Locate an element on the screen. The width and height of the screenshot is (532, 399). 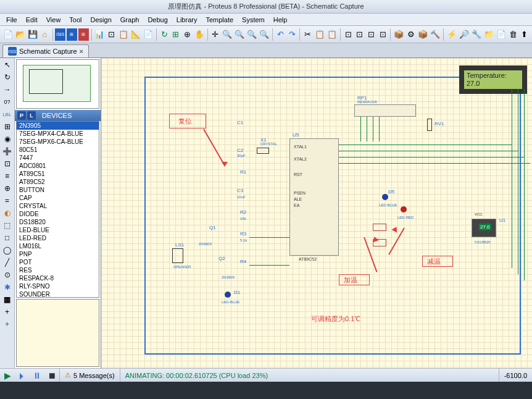
2d-box-icon: ◯ is located at coordinates (7, 250).